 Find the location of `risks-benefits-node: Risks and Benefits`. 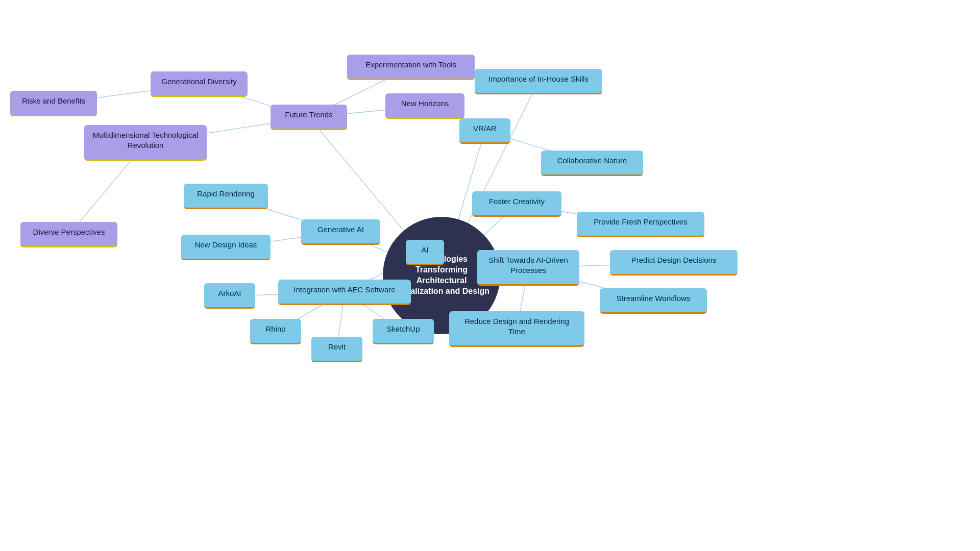

risks-benefits-node: Risks and Benefits is located at coordinates (54, 104).